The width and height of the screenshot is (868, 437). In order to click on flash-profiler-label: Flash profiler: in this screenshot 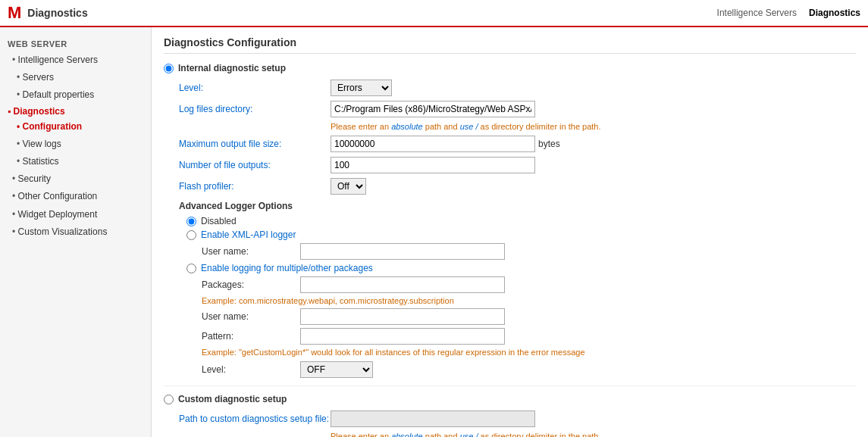, I will do `click(255, 186)`.